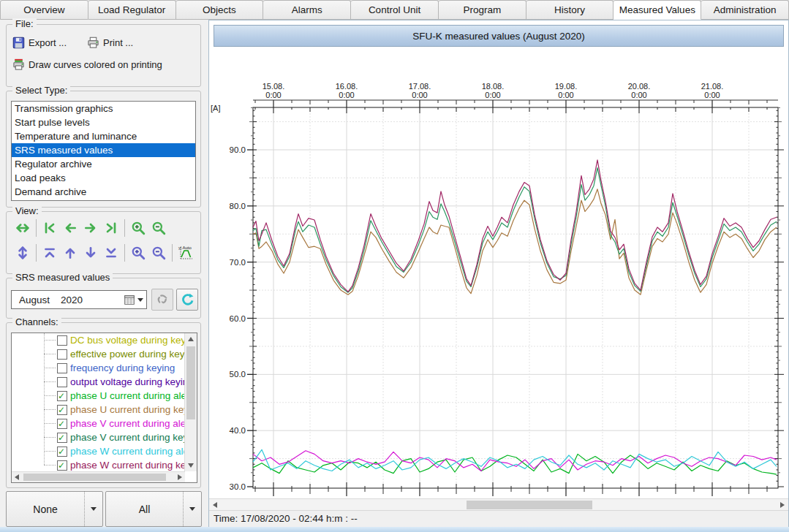 This screenshot has width=789, height=532. What do you see at coordinates (140, 300) in the screenshot?
I see `combo-dropdown-icon` at bounding box center [140, 300].